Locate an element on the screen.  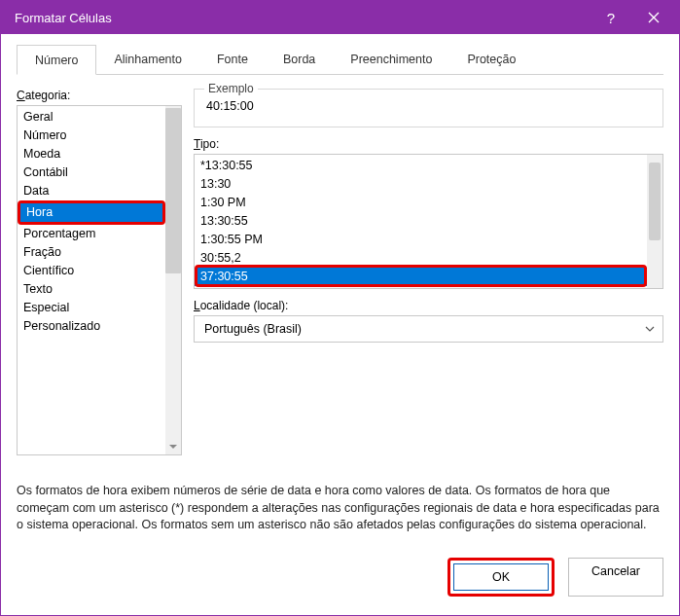
window-title: Formatar Células is located at coordinates (302, 18).